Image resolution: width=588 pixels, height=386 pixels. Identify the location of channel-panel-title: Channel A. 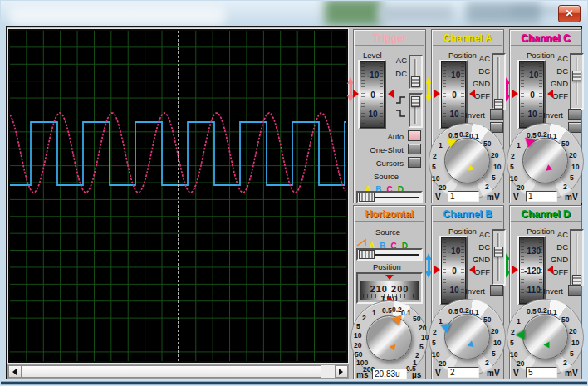
(468, 38).